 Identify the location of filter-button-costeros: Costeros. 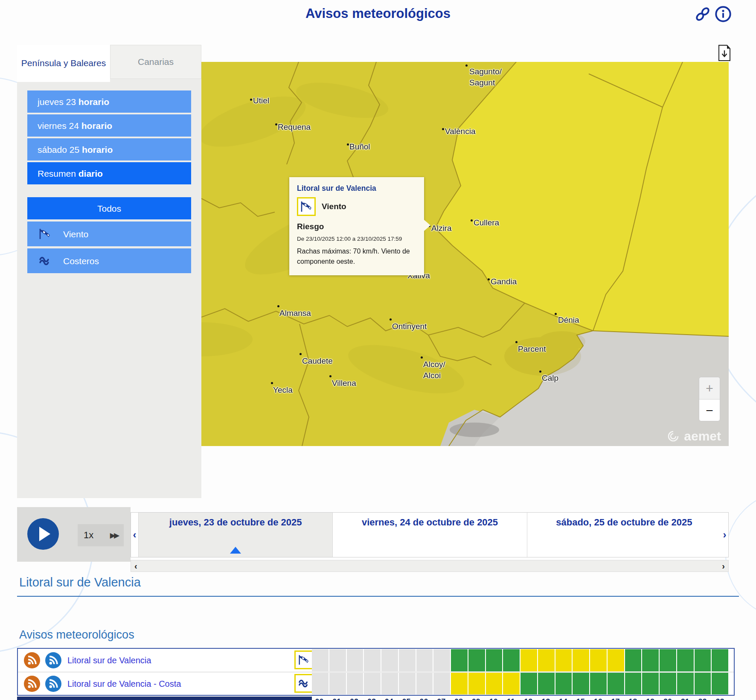
(109, 261).